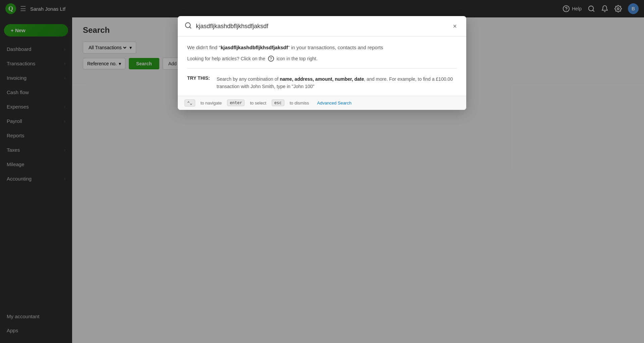  I want to click on navigate-label: to navigate, so click(211, 103).